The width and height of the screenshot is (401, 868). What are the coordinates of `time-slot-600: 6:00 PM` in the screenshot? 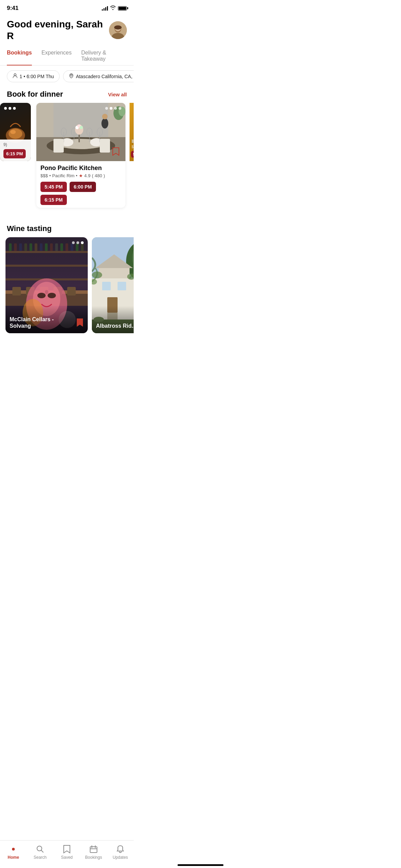 It's located at (83, 187).